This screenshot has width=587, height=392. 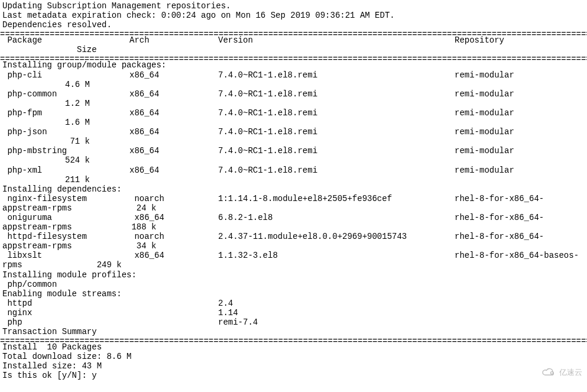 I want to click on pkg-name: php-json, so click(x=66, y=132).